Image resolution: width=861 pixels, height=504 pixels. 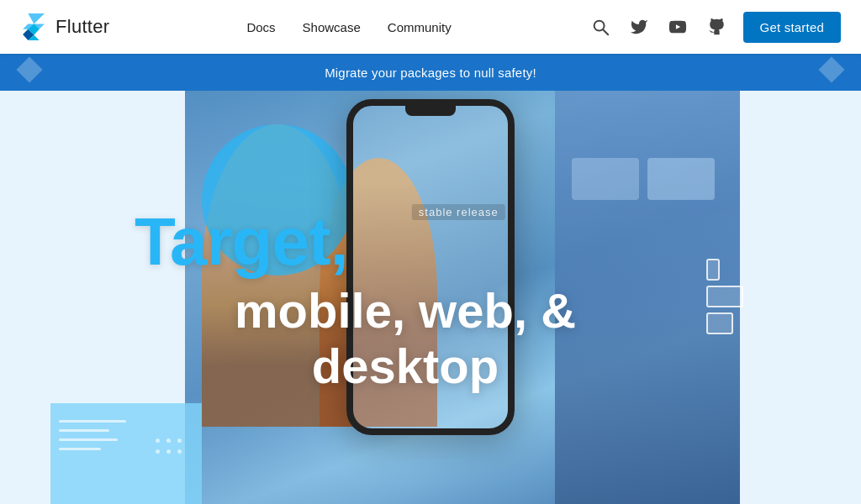 I want to click on hero-blue-circle, so click(x=277, y=200).